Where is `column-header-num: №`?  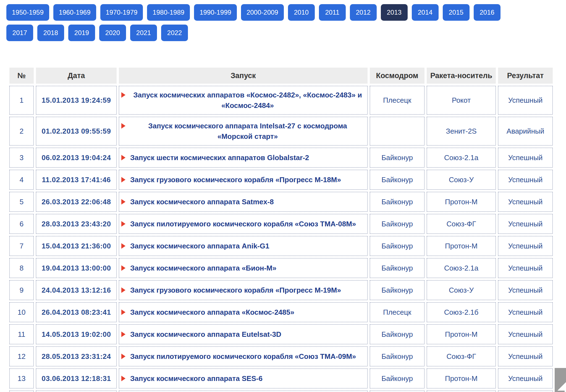 column-header-num: № is located at coordinates (22, 76).